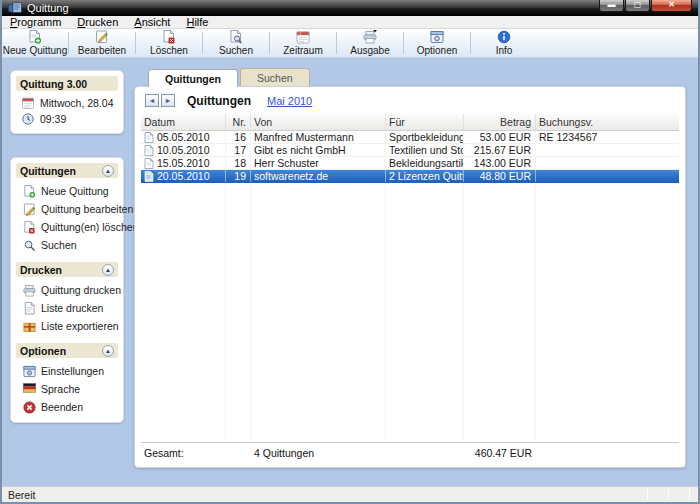 The width and height of the screenshot is (700, 504). Describe the element at coordinates (275, 78) in the screenshot. I see `tab-label: Suchen` at that location.